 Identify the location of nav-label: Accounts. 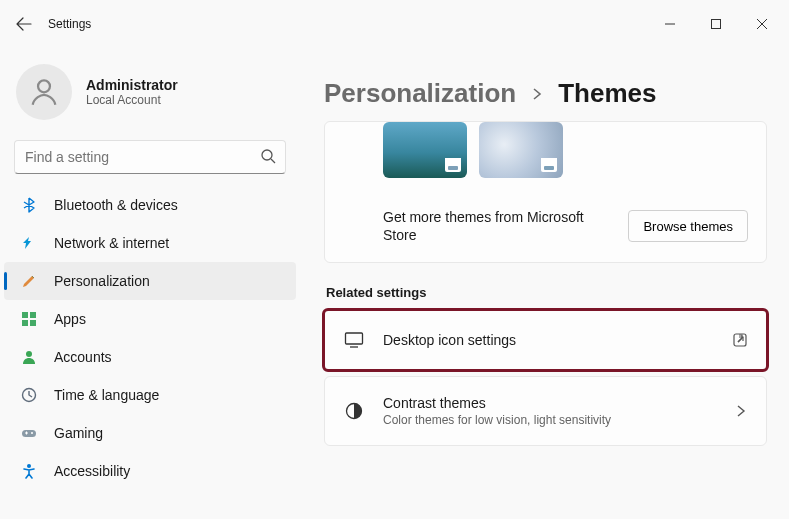
(83, 357).